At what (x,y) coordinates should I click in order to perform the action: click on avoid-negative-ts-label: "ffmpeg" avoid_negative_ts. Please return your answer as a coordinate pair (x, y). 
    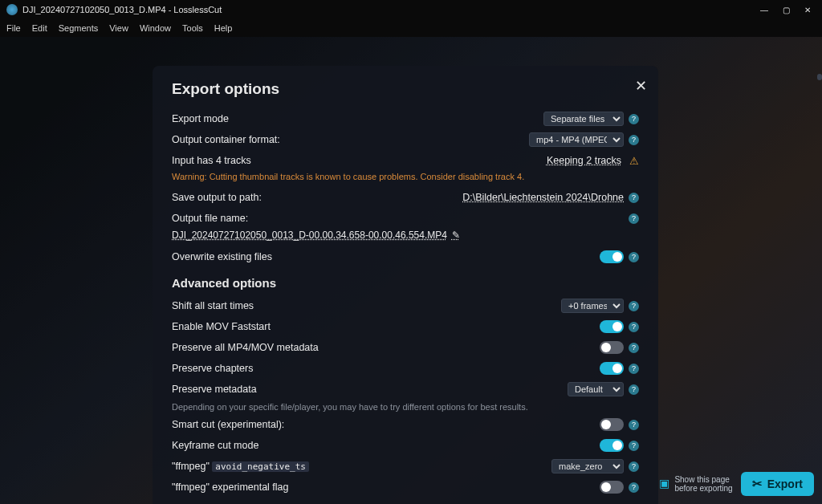
    Looking at the image, I should click on (361, 466).